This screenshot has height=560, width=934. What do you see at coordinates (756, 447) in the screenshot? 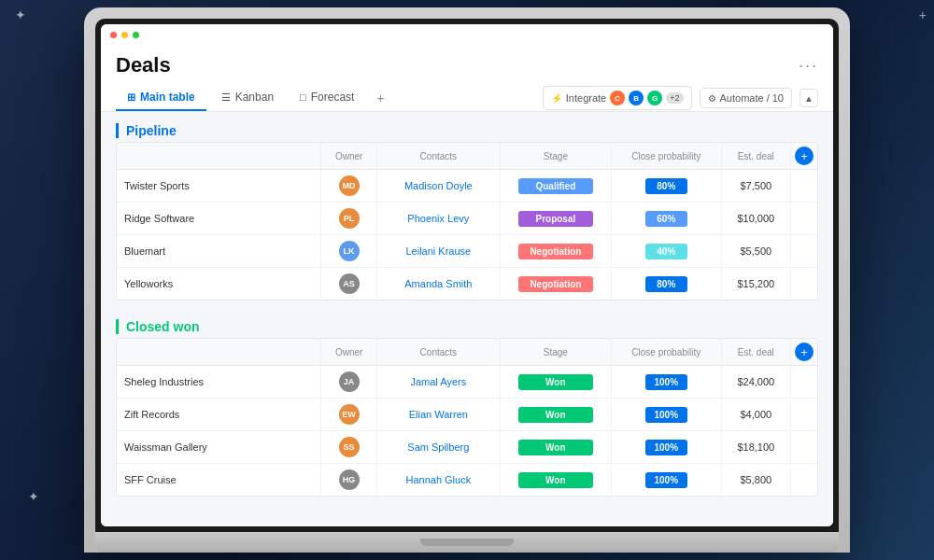
I see `closed-won-deal-val-2: $18,100` at bounding box center [756, 447].